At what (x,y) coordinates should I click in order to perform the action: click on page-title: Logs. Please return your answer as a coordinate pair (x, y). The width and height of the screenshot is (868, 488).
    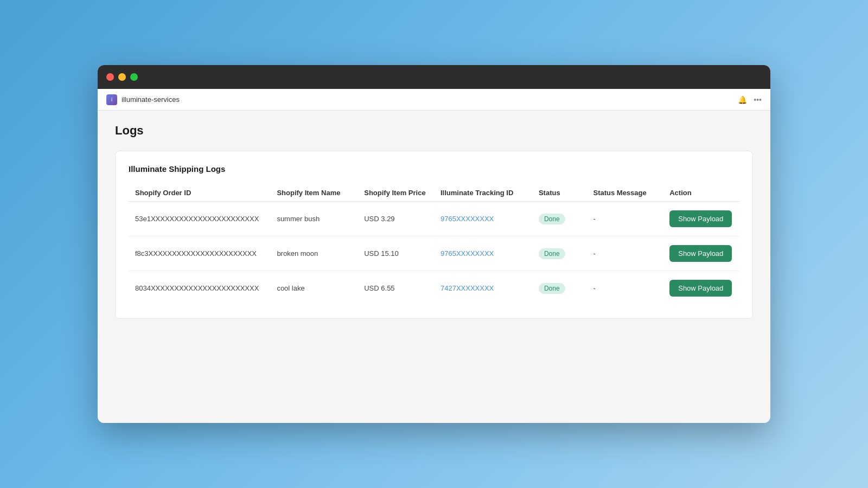
    Looking at the image, I should click on (434, 131).